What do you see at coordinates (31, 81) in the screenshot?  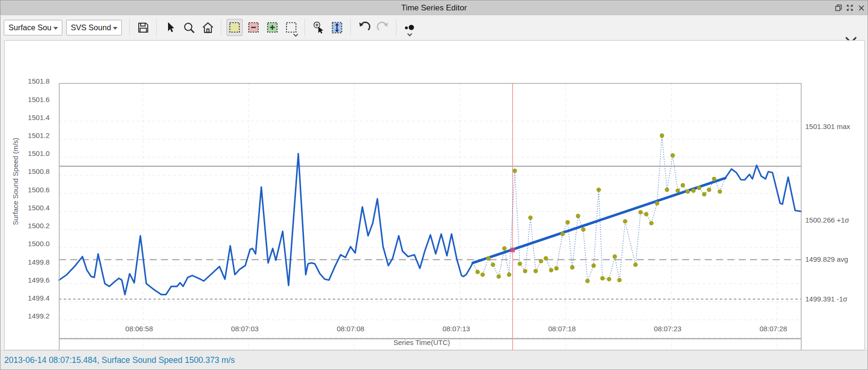 I see `y-tick-label: 1501.8` at bounding box center [31, 81].